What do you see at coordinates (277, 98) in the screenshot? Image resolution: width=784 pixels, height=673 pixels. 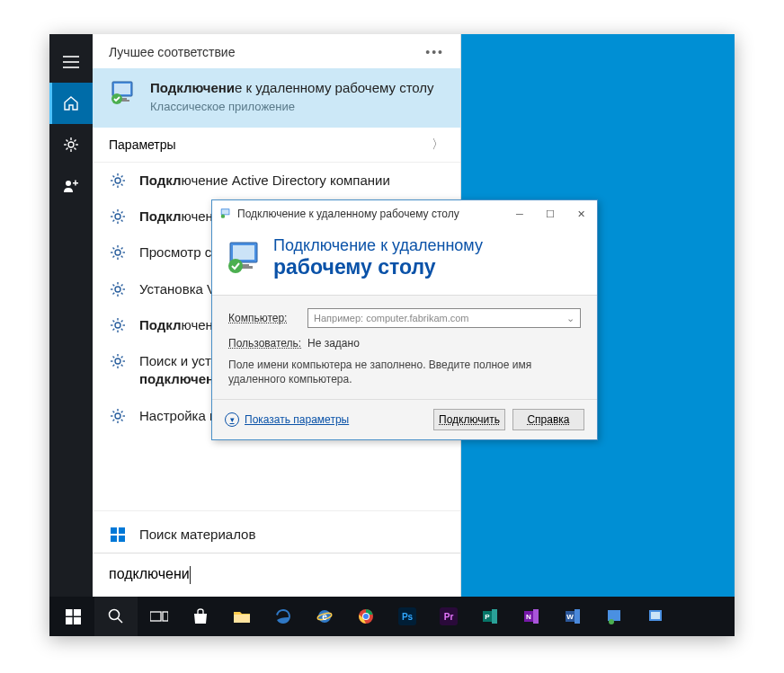 I see `best-match-item: Подключение к удаленному рабочему столу …` at bounding box center [277, 98].